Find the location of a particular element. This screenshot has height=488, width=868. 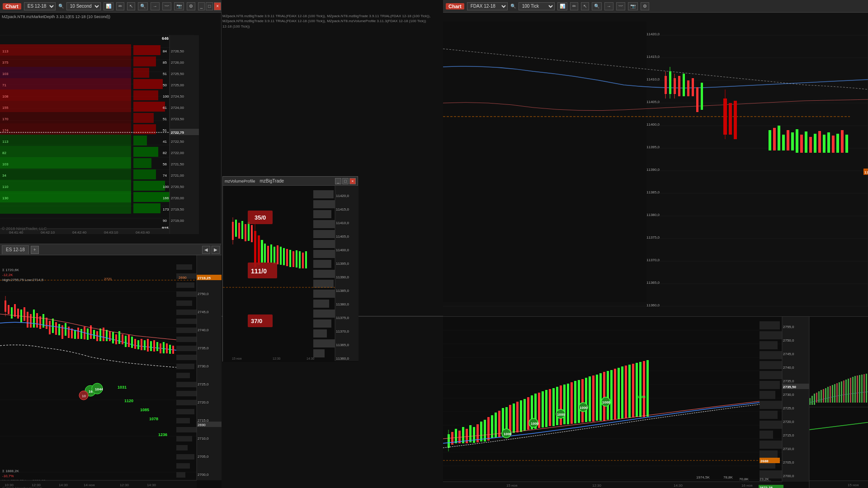

svg-text: 35/0 is located at coordinates (260, 218).